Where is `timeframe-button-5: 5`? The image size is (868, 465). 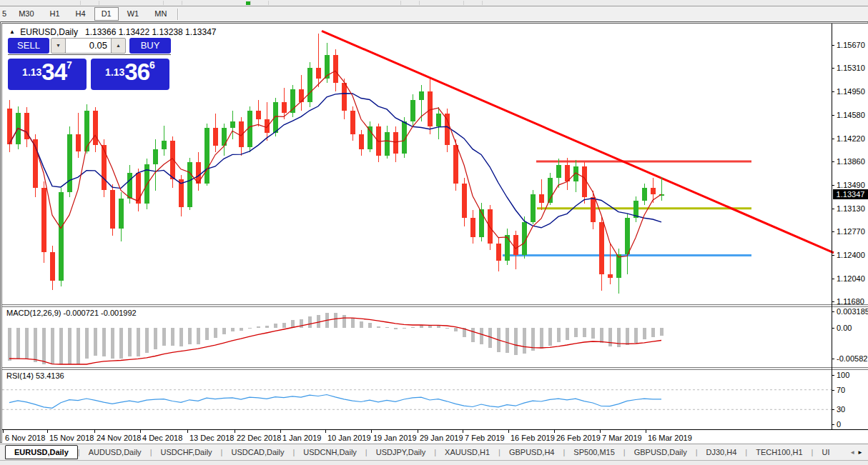 timeframe-button-5: 5 is located at coordinates (6, 14).